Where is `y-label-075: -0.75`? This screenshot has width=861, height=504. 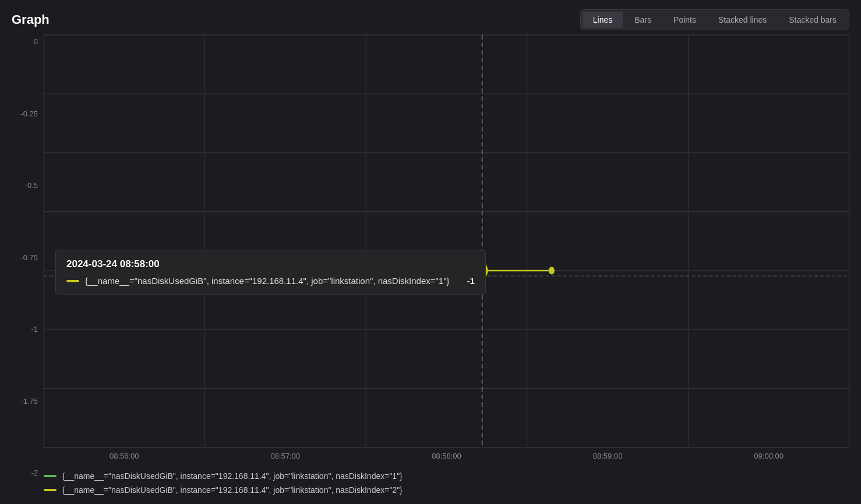
y-label-075: -0.75 is located at coordinates (28, 257).